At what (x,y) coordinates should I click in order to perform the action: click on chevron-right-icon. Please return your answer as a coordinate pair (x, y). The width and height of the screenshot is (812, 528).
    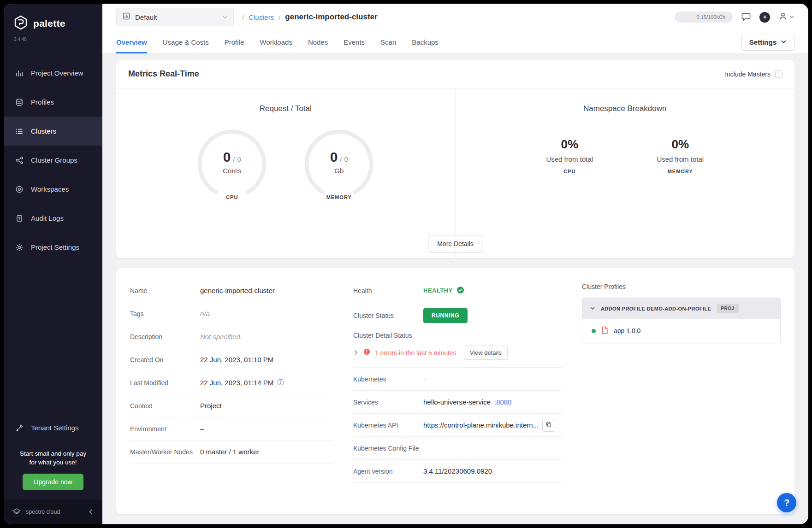
    Looking at the image, I should click on (356, 353).